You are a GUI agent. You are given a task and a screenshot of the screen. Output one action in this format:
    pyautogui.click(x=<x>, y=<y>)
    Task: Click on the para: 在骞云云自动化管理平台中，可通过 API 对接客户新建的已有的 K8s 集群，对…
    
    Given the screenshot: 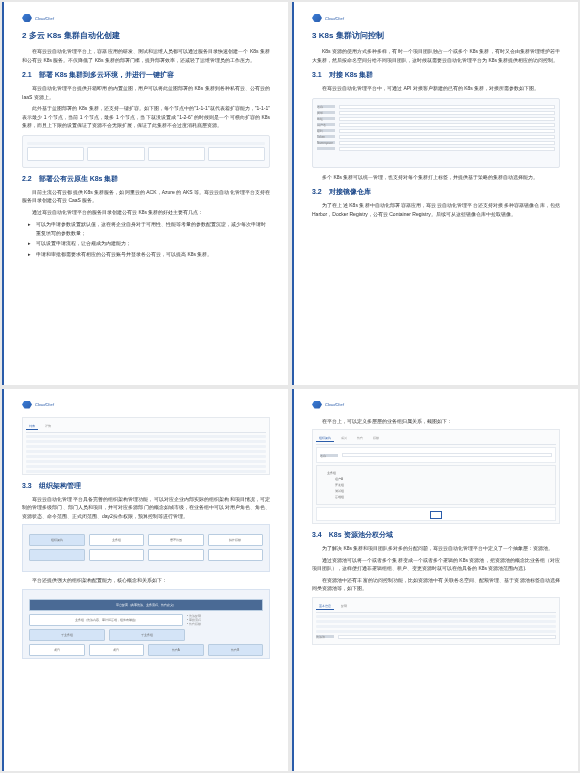 What is the action you would take?
    pyautogui.click(x=436, y=88)
    